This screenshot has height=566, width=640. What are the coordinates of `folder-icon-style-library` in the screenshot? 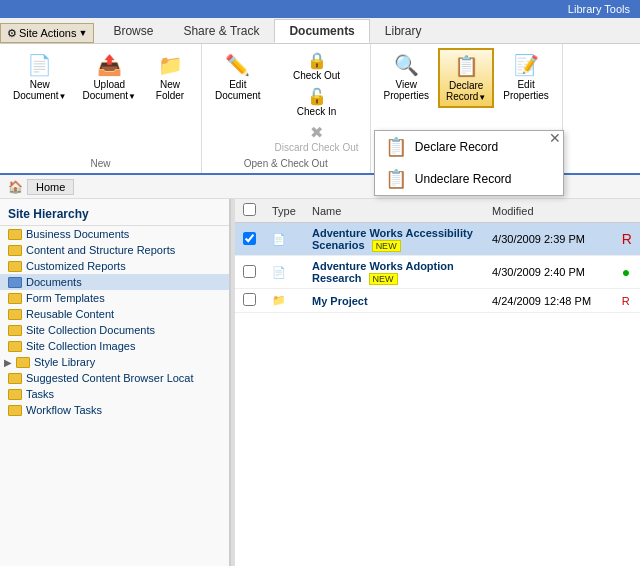 It's located at (23, 362).